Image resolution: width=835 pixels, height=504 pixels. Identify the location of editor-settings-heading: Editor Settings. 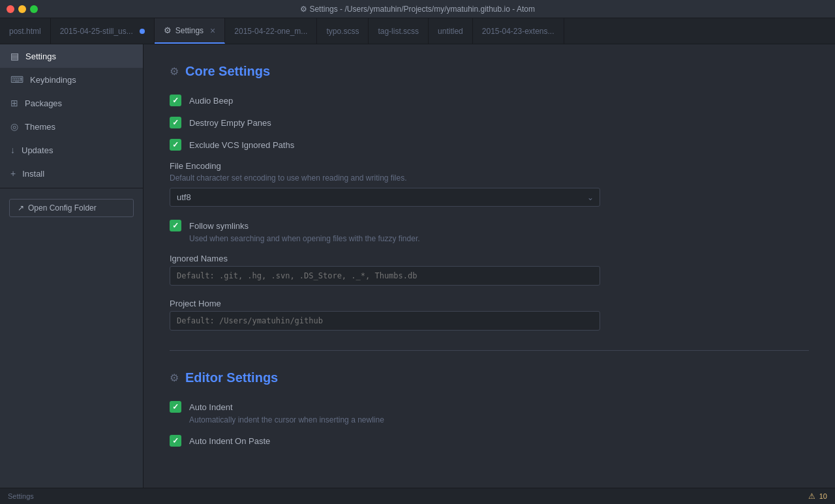
(232, 378).